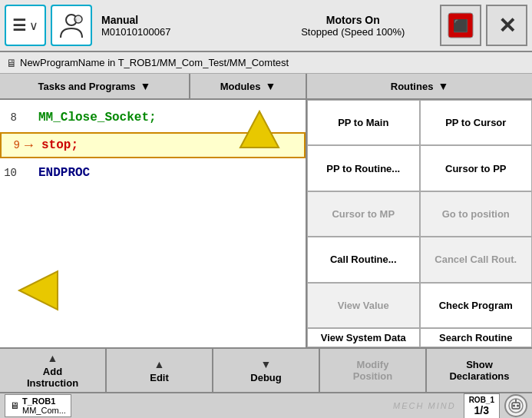 Image resolution: width=532 pixels, height=418 pixels. I want to click on routine-btn-pp-to-cursor: PP to Cursor, so click(476, 123).